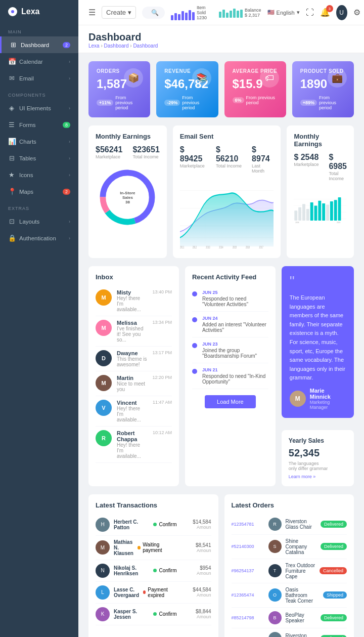 The height and width of the screenshot is (637, 364). I want to click on activity-content-3: JUN 21 Responded to need "In-Kind Opport…, so click(236, 376).